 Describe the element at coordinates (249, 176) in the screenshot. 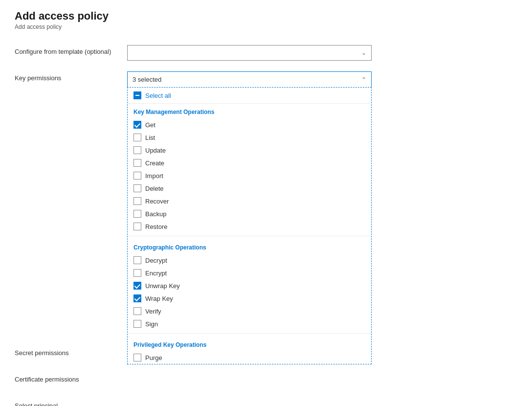

I see `checkbox-import: Import` at that location.